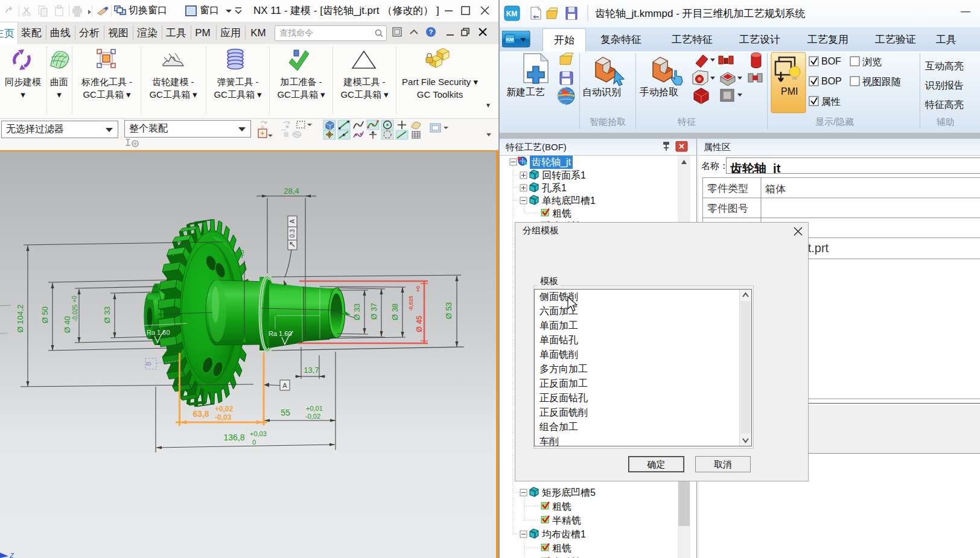 Image resolution: width=980 pixels, height=558 pixels. I want to click on svg-text: Ø 45, so click(419, 324).